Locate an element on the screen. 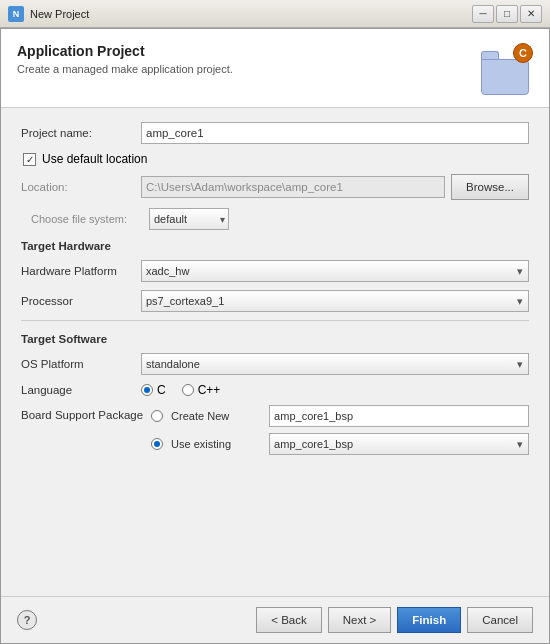 The height and width of the screenshot is (644, 550). bsp-use-existing-select-wrapper: amp_core1_bsp is located at coordinates (399, 444).